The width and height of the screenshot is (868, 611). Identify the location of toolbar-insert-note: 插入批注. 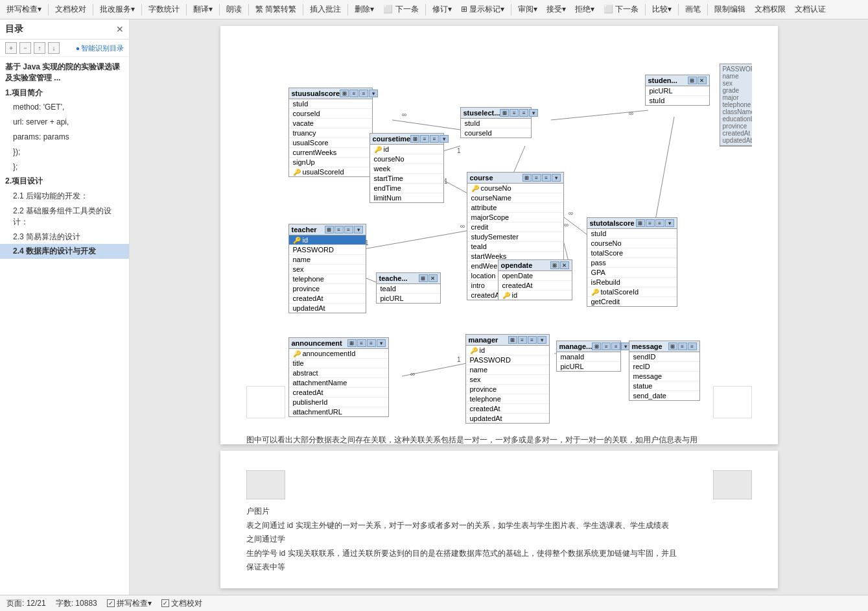
(325, 9).